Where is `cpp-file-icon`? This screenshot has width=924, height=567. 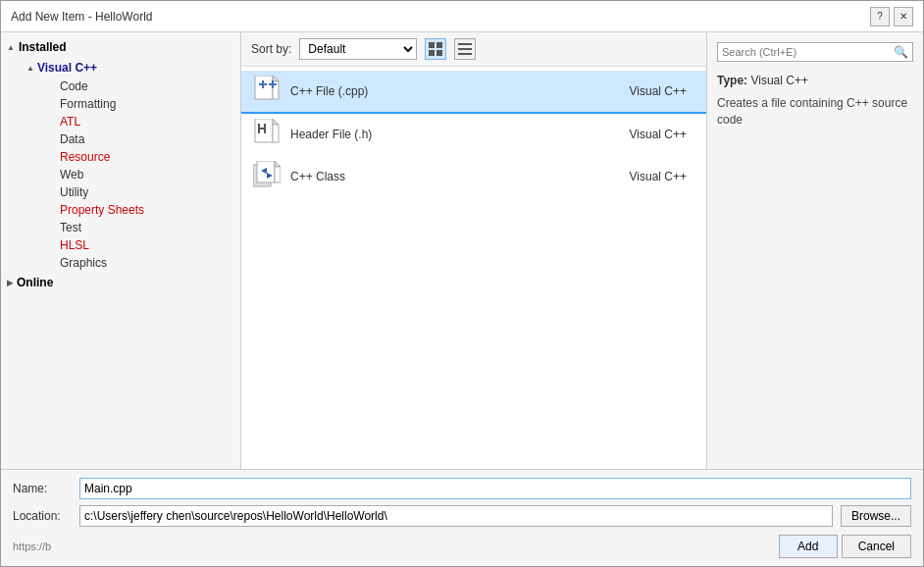 cpp-file-icon is located at coordinates (267, 91).